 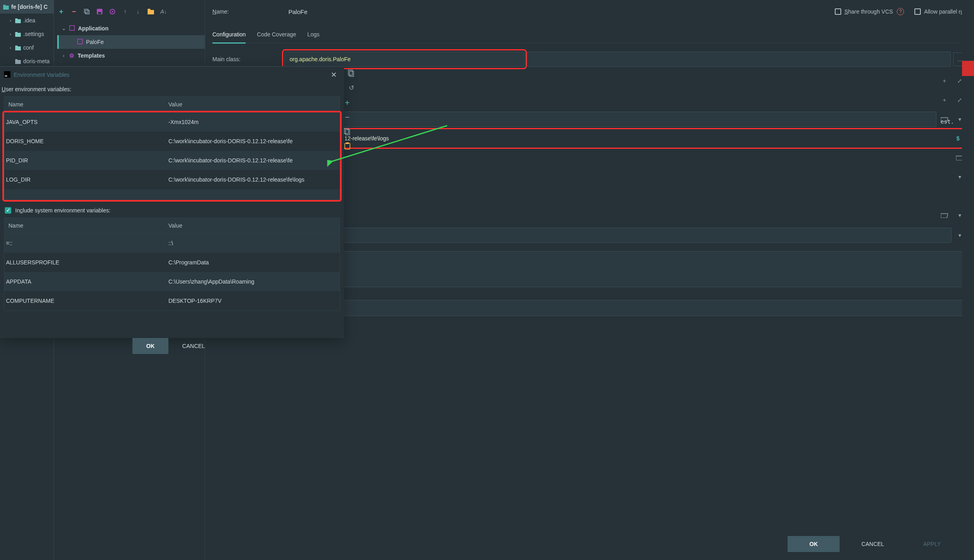 What do you see at coordinates (18, 48) in the screenshot?
I see `folder-icon` at bounding box center [18, 48].